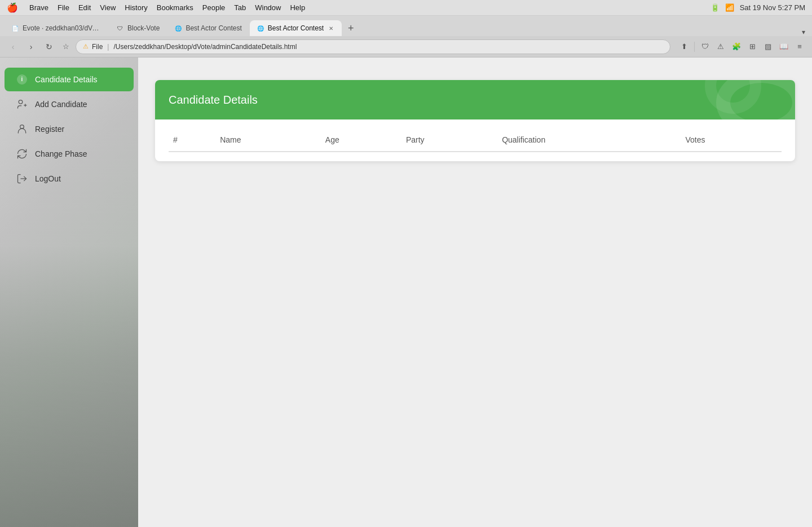 The height and width of the screenshot is (527, 812). Describe the element at coordinates (295, 28) in the screenshot. I see `tab-bestactor2-label: Best Actor Contest` at that location.